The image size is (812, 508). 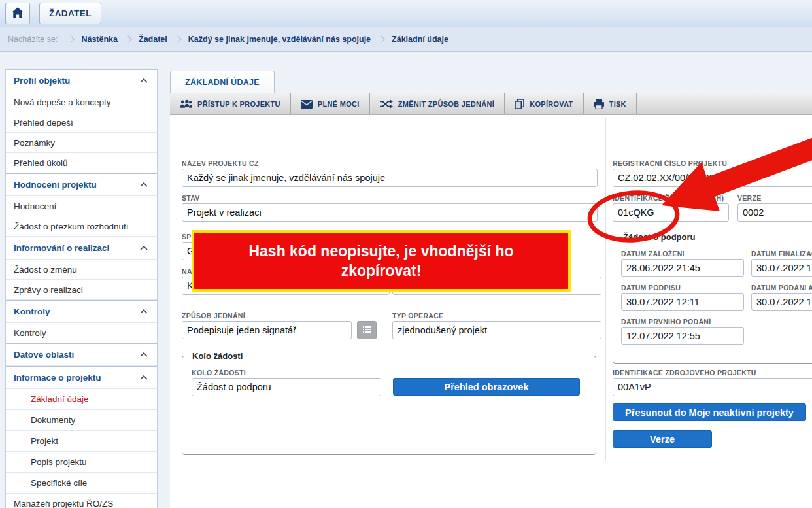 What do you see at coordinates (18, 13) in the screenshot?
I see `home-button` at bounding box center [18, 13].